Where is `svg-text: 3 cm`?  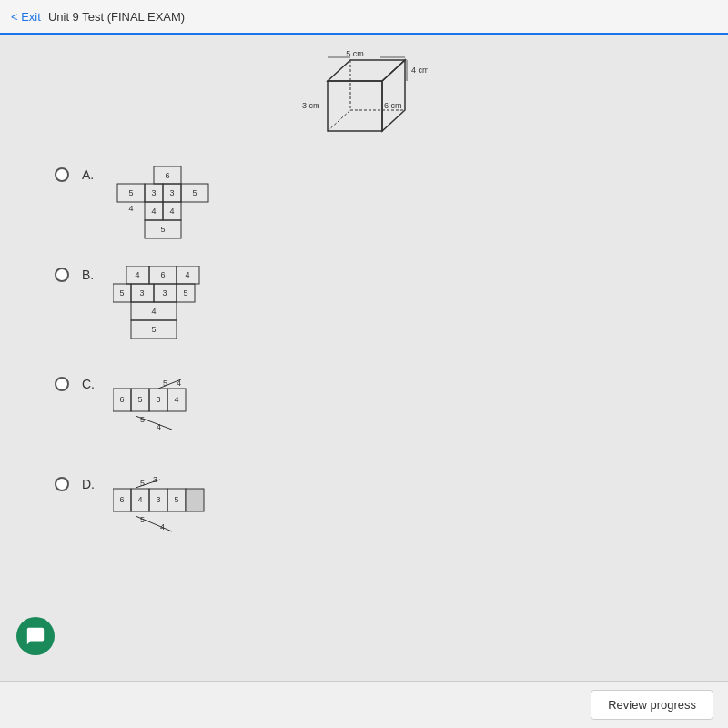
svg-text: 3 cm is located at coordinates (311, 106).